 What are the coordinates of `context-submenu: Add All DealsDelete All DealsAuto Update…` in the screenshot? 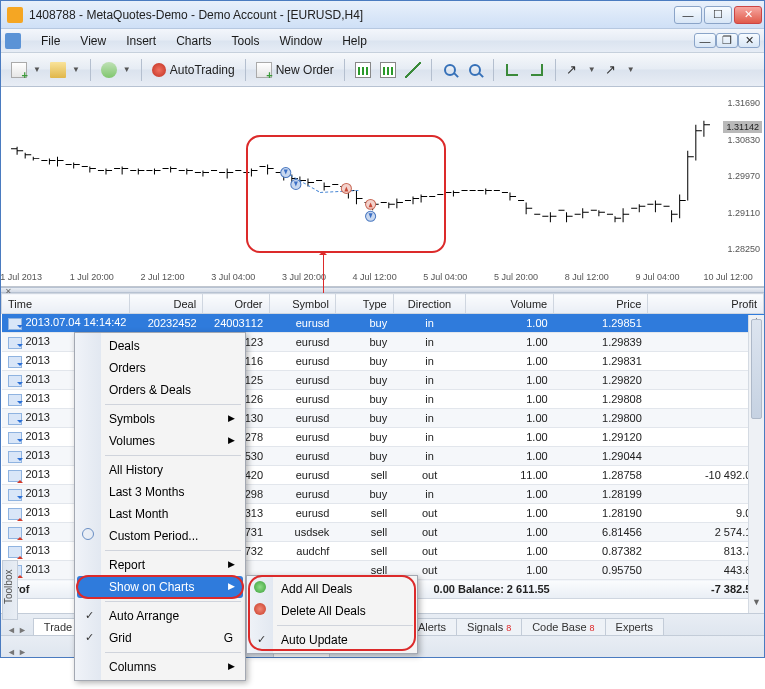 It's located at (332, 614).